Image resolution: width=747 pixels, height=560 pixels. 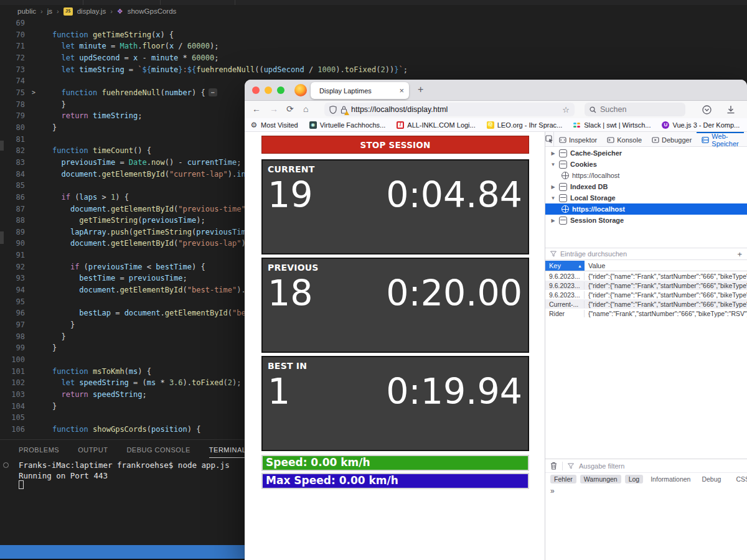 I want to click on panel-tab-problems: PROBLEMS, so click(x=39, y=450).